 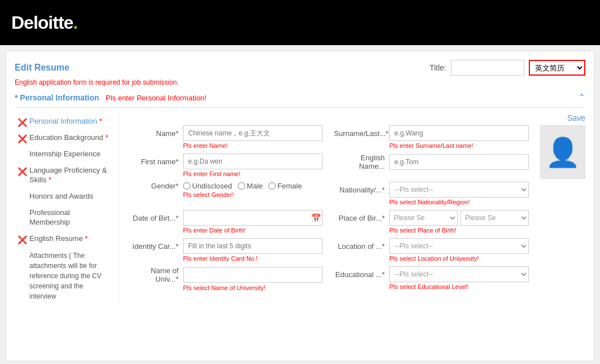 What do you see at coordinates (459, 246) in the screenshot?
I see `locationuniv-select: --Pls select--` at bounding box center [459, 246].